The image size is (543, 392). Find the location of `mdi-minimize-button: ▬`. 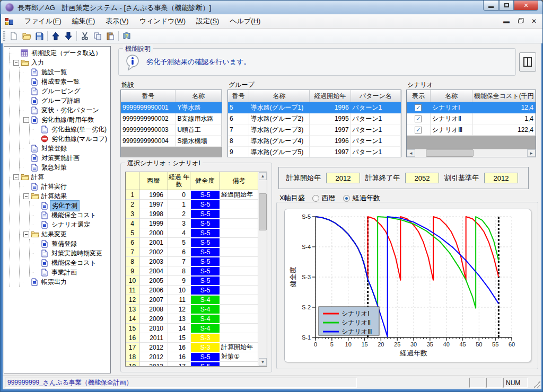

mdi-minimize-button: ▬ is located at coordinates (506, 21).